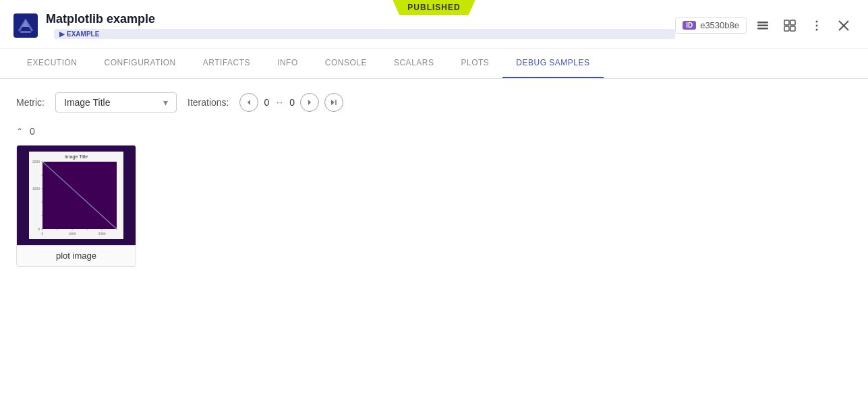  I want to click on iter-from-value: 0, so click(266, 102).